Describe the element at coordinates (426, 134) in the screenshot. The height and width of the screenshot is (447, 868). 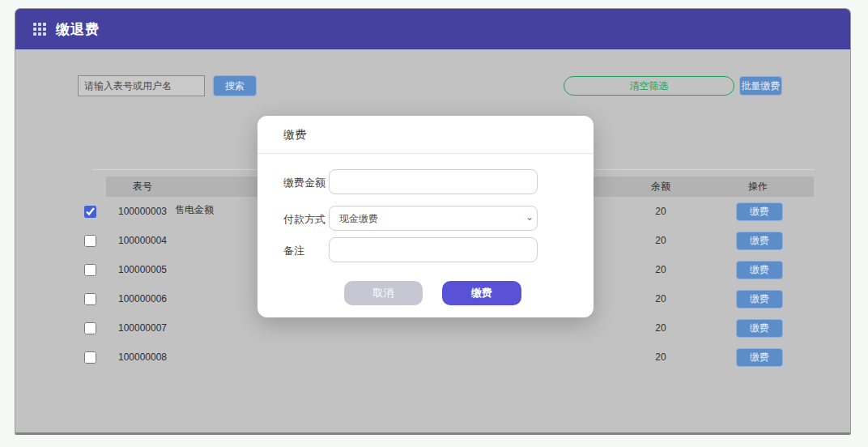
I see `modal-title: 缴费` at that location.